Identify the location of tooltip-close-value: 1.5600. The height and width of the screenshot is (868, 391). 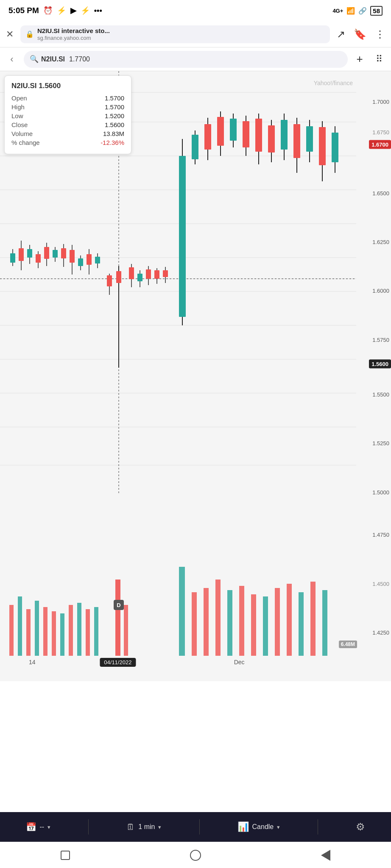
(115, 125).